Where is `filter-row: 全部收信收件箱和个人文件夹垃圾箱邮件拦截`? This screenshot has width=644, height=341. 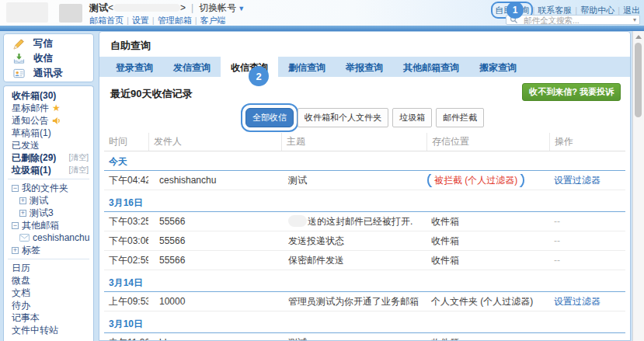
filter-row: 全部收信收件箱和个人文件夹垃圾箱邮件拦截 is located at coordinates (365, 118).